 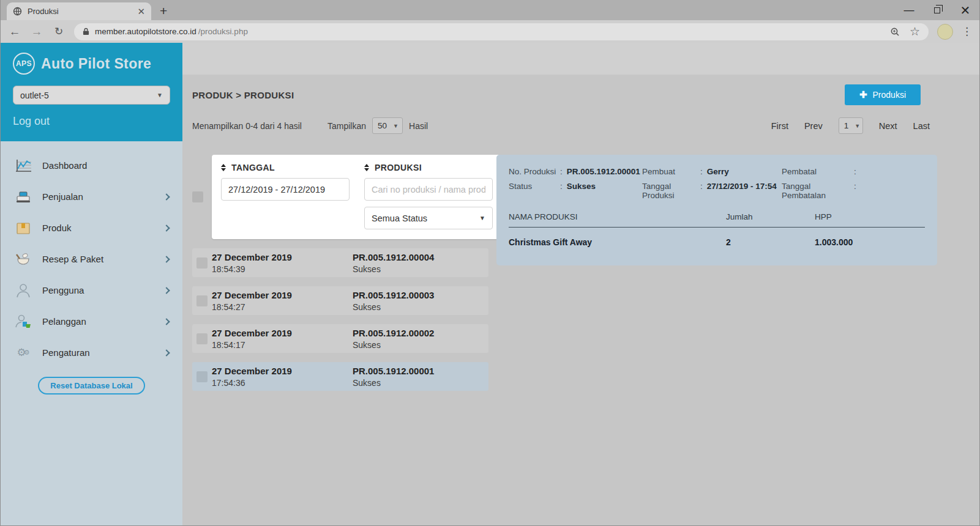 What do you see at coordinates (393, 371) in the screenshot?
I see `row-code: PR.005.1912.00001` at bounding box center [393, 371].